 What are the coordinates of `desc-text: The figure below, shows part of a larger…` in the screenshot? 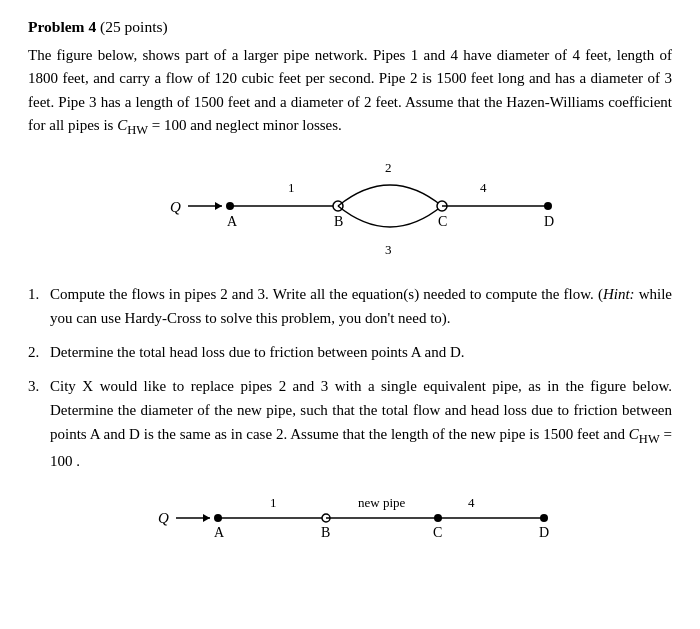 It's located at (350, 90).